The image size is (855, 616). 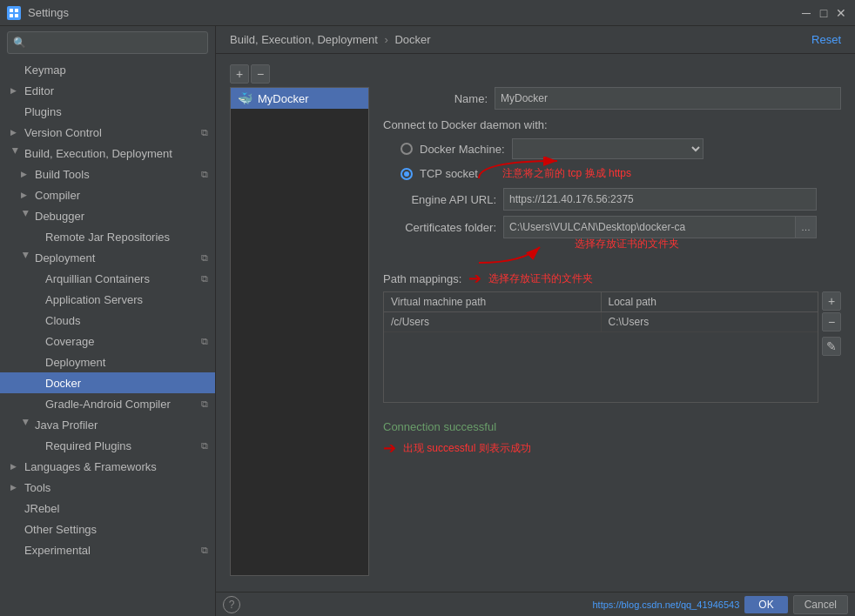 I want to click on sidebar-item-label: JRebel, so click(x=117, y=508).